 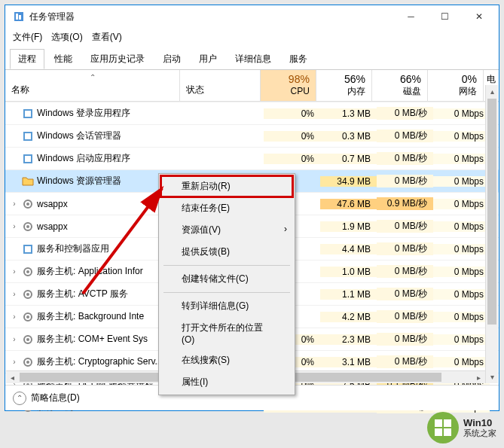 What do you see at coordinates (252, 17) in the screenshot?
I see `titlebar: 任务管理器 ─ ☐ ✕` at bounding box center [252, 17].